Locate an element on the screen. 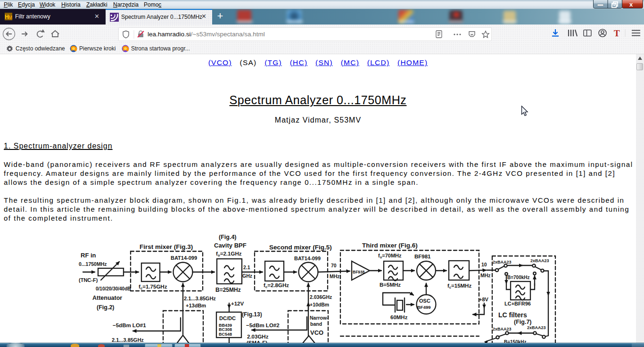  svg-text: band is located at coordinates (316, 324).